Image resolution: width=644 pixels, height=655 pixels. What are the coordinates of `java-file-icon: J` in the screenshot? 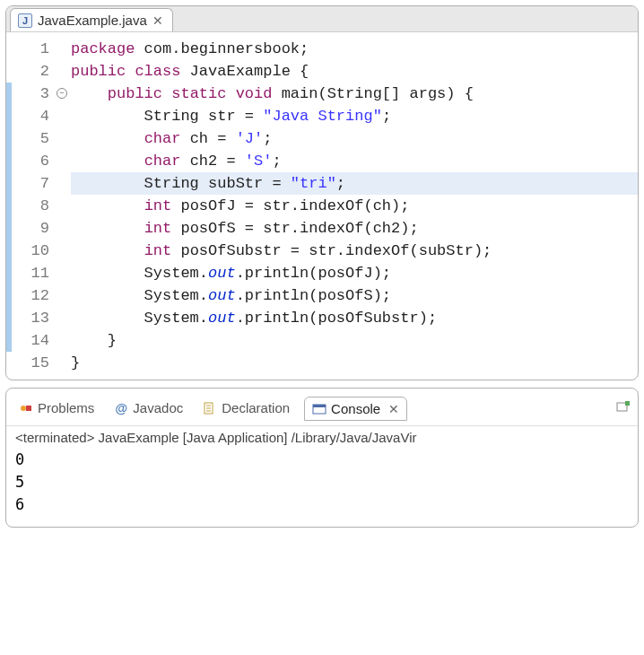 It's located at (25, 21).